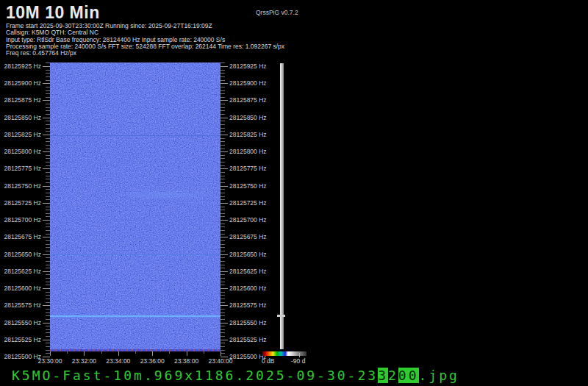 The image size is (588, 386). What do you see at coordinates (21, 168) in the screenshot?
I see `freq-tick-label-left: 28125775 Hz` at bounding box center [21, 168].